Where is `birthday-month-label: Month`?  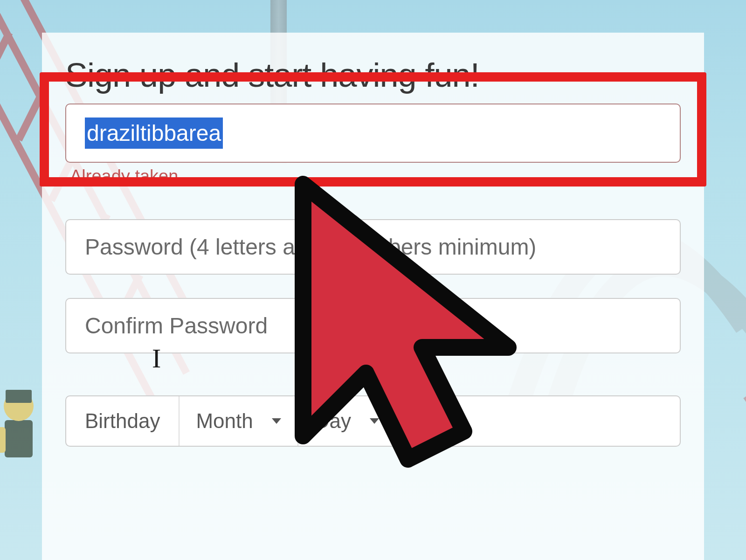
birthday-month-label: Month is located at coordinates (224, 421).